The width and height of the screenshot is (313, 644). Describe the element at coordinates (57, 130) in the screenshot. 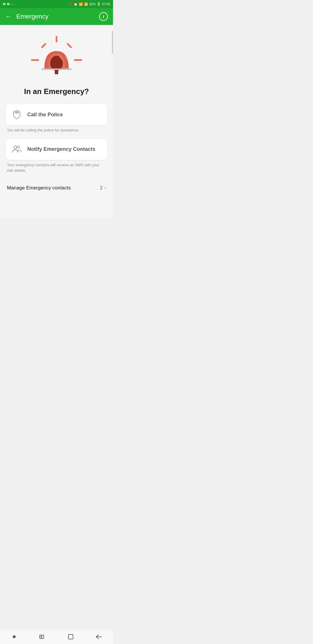

I see `call-police-description: You will be calling the police for assis…` at that location.